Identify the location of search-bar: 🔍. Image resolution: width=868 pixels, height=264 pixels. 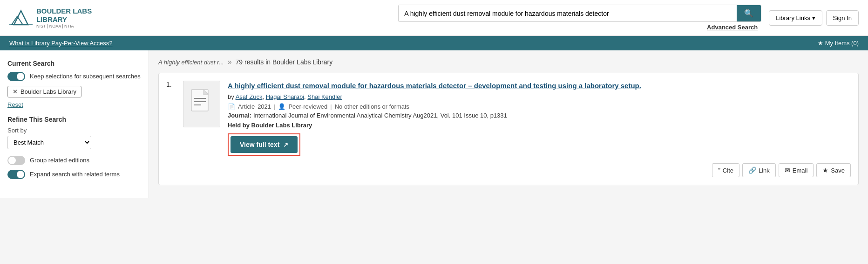
(580, 13).